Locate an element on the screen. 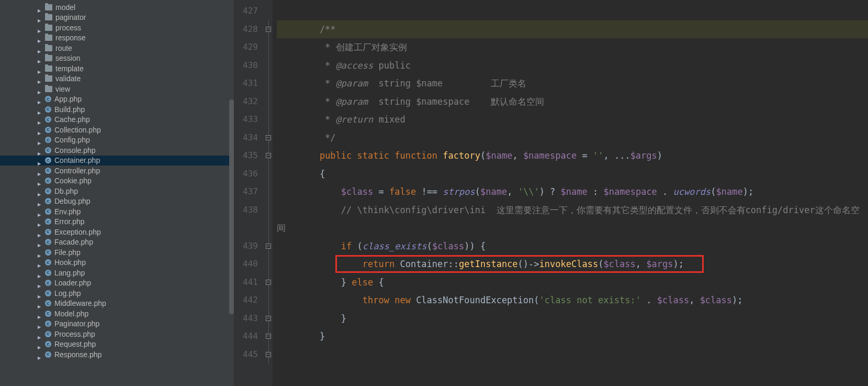 The width and height of the screenshot is (868, 386). file-item-Container.php: CContainer.php is located at coordinates (117, 161).